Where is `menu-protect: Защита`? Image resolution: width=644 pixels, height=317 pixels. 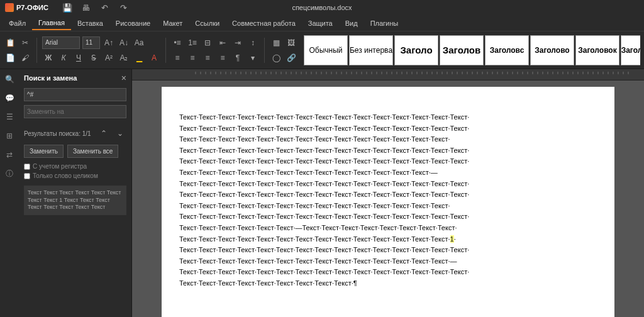 menu-protect: Защита is located at coordinates (321, 23).